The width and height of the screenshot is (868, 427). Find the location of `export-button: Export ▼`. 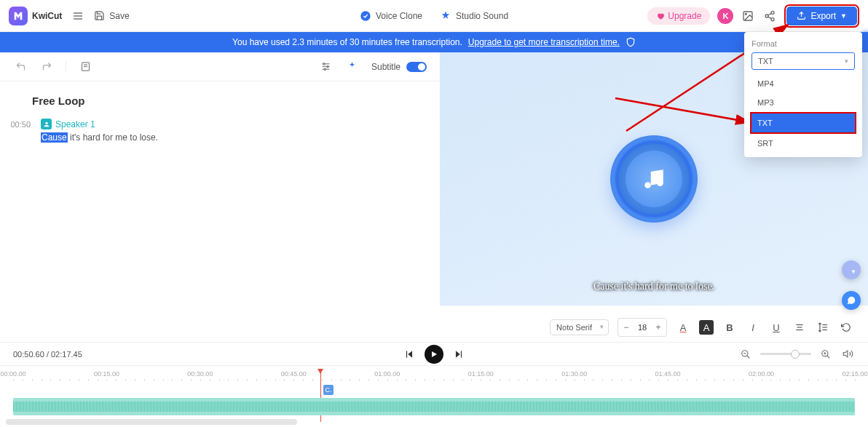

export-button: Export ▼ is located at coordinates (821, 16).